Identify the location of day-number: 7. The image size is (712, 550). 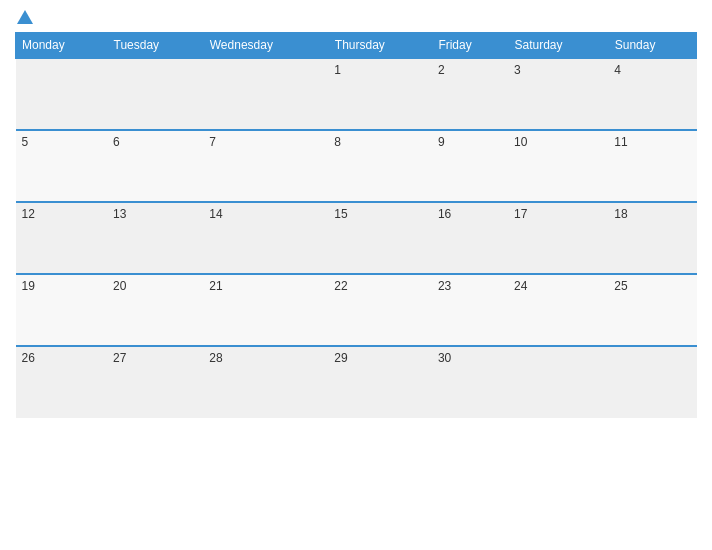
(212, 142).